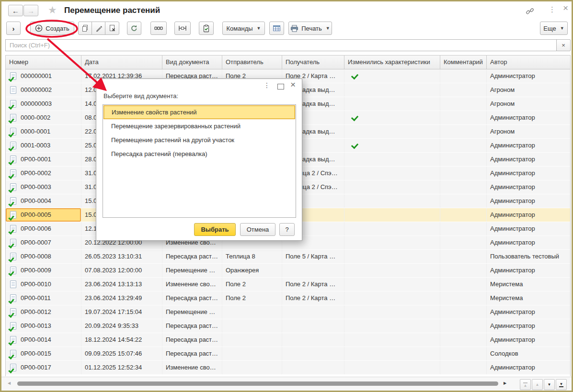 The width and height of the screenshot is (573, 392). I want to click on more-button: Еще▼, so click(554, 28).